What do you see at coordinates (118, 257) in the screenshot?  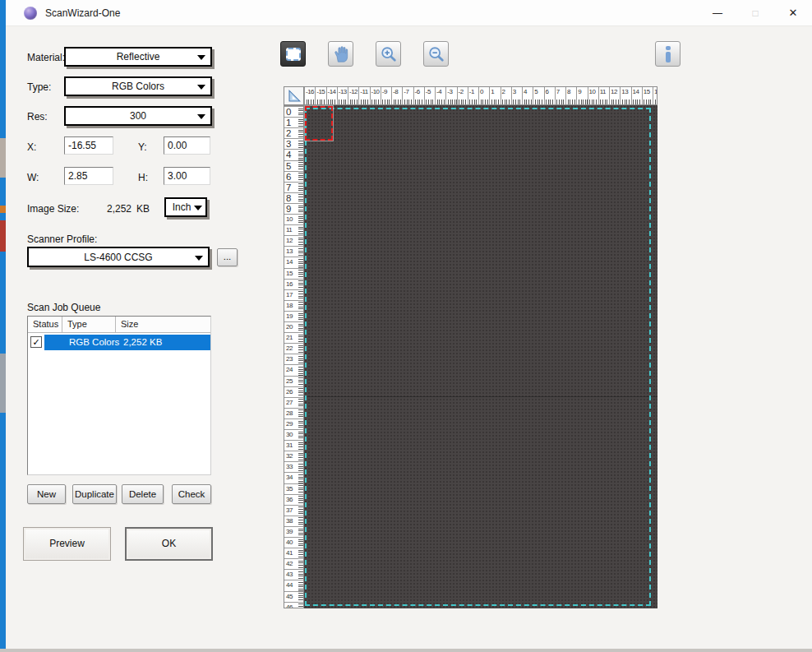 I see `scanner-profile-value: LS-4600 CCSG` at bounding box center [118, 257].